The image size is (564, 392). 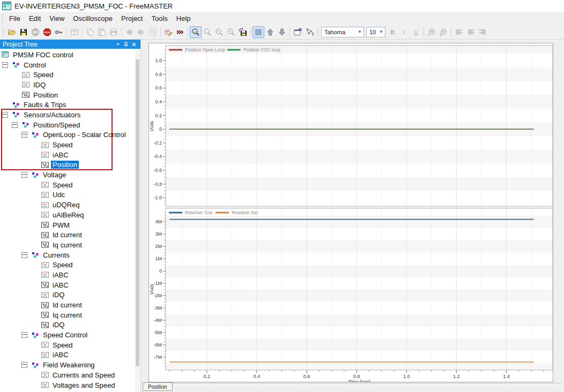 What do you see at coordinates (243, 32) in the screenshot?
I see `save-scope-image-button` at bounding box center [243, 32].